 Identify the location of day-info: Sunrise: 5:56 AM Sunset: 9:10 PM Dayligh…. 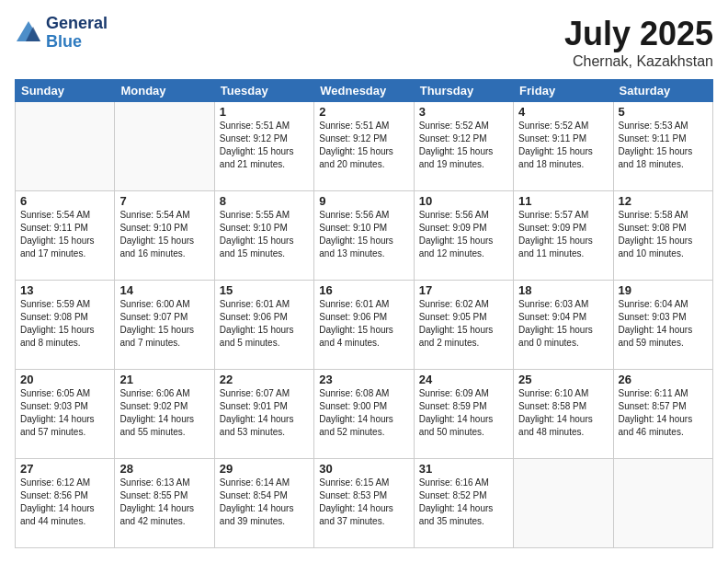
(364, 235).